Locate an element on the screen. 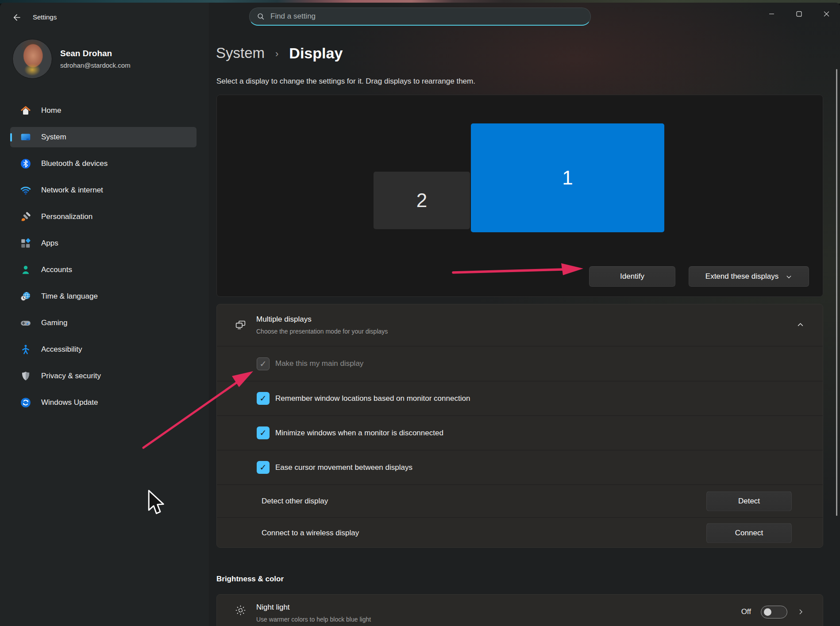 The height and width of the screenshot is (626, 840). user-email: sdrohan@stardock.com is located at coordinates (96, 65).